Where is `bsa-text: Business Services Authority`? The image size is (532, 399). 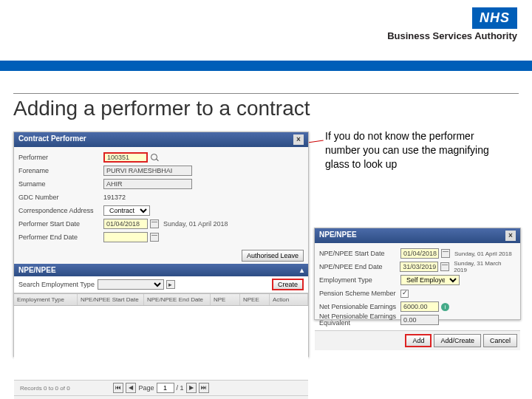 bsa-text: Business Services Authority is located at coordinates (452, 35).